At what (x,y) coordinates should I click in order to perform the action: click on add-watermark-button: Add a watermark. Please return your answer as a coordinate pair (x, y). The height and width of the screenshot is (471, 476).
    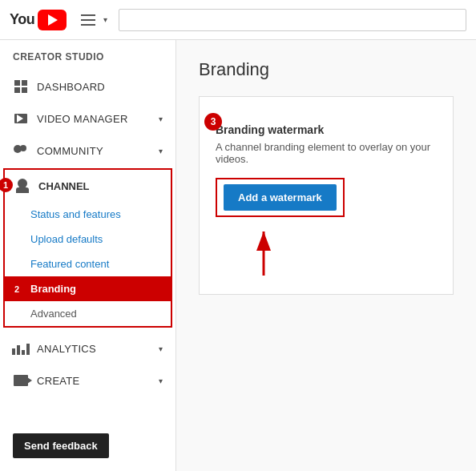
    Looking at the image, I should click on (280, 197).